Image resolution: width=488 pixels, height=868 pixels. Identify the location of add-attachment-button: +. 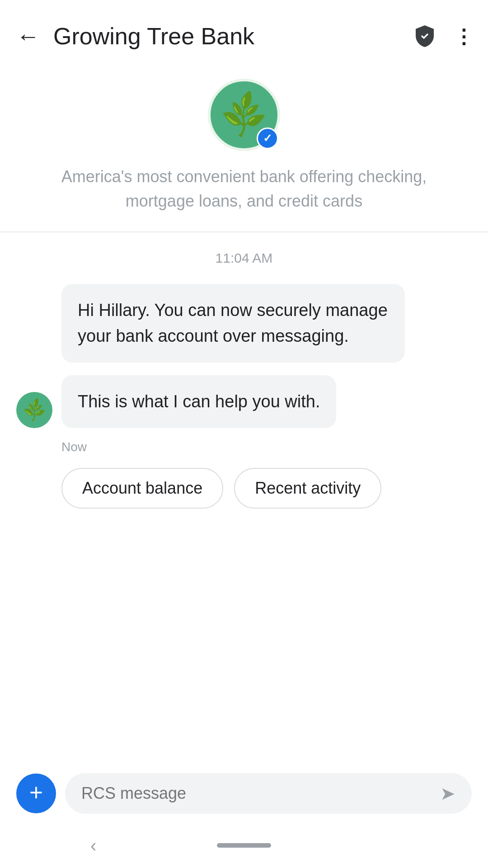
(36, 793).